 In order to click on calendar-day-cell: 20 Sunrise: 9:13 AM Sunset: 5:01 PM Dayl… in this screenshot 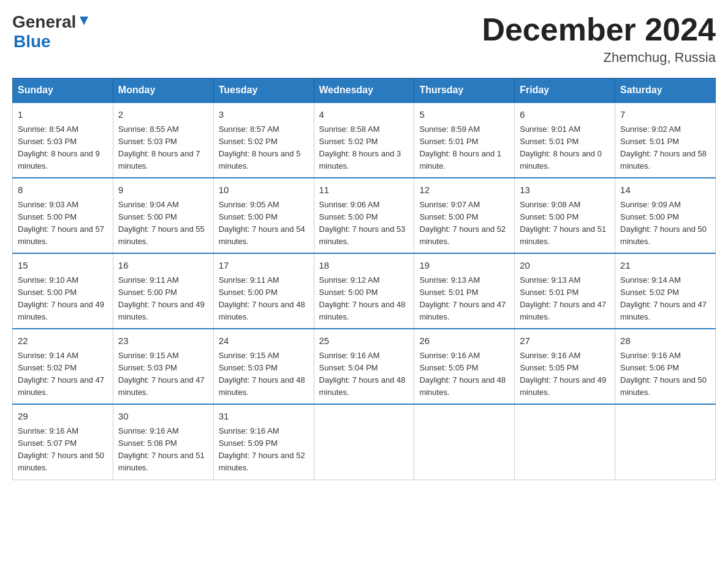, I will do `click(565, 291)`.